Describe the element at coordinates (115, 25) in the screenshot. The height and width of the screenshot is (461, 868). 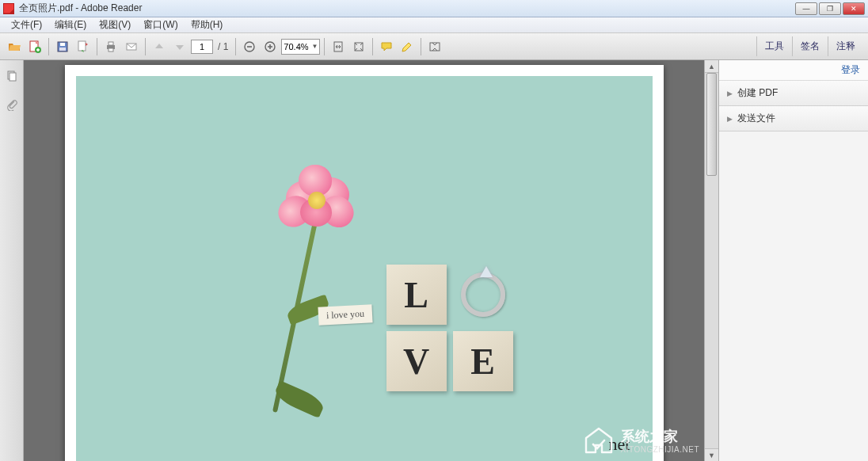
I see `menu-view: 视图(V)` at that location.